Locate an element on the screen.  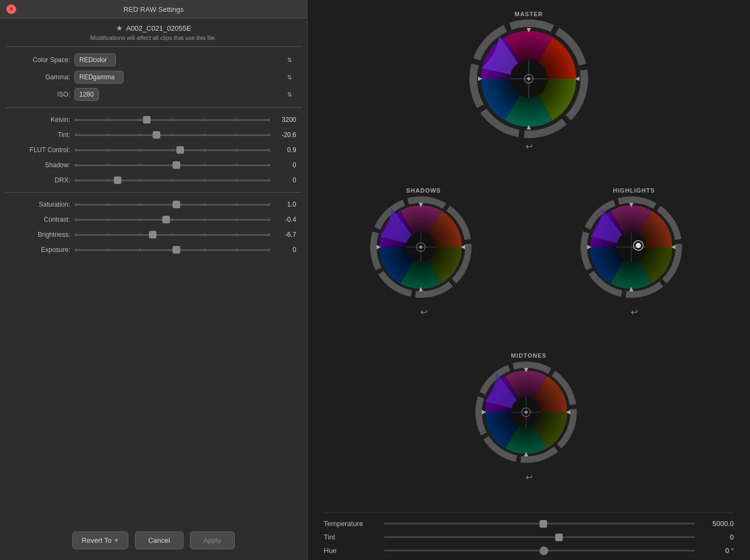
shadow-thumb is located at coordinates (176, 165).